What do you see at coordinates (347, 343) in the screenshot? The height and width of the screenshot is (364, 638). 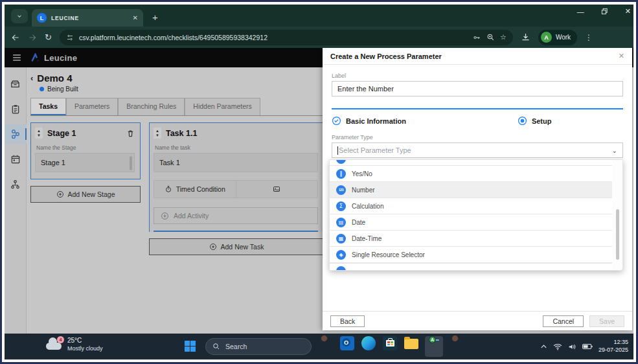 I see `outlook-icon` at bounding box center [347, 343].